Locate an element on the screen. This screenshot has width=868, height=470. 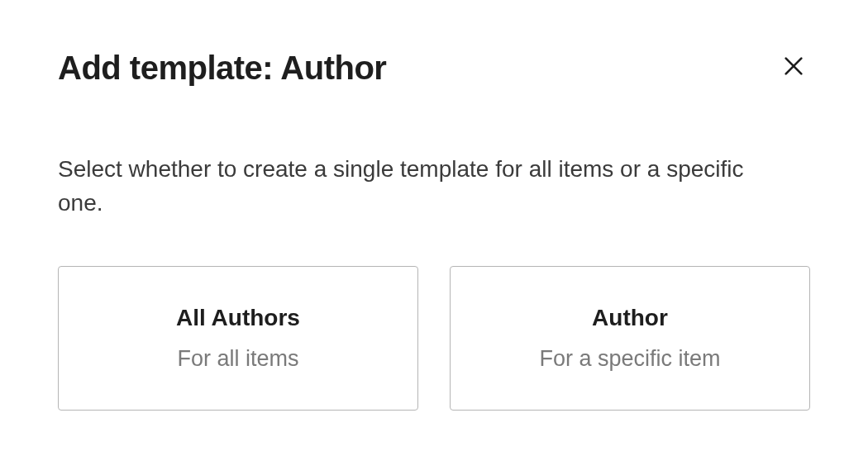
option-subtitle: For all items is located at coordinates (238, 358).